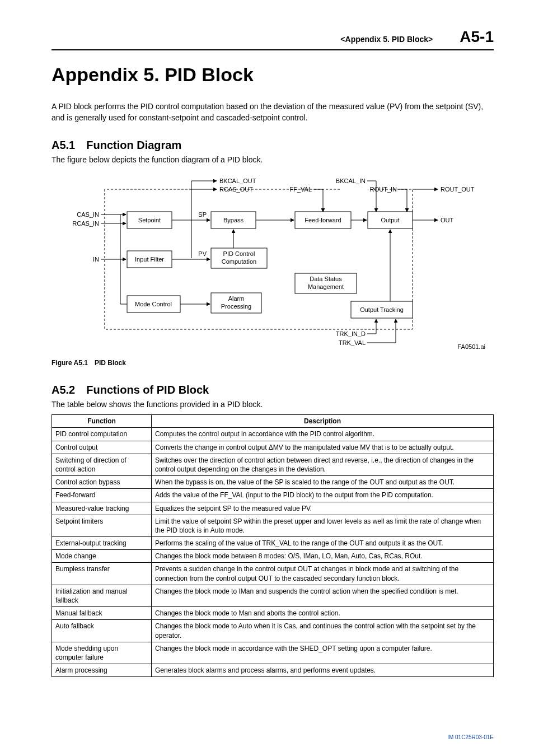  I want to click on cell-desc: Generates block alarms and process alarm…, so click(322, 671).